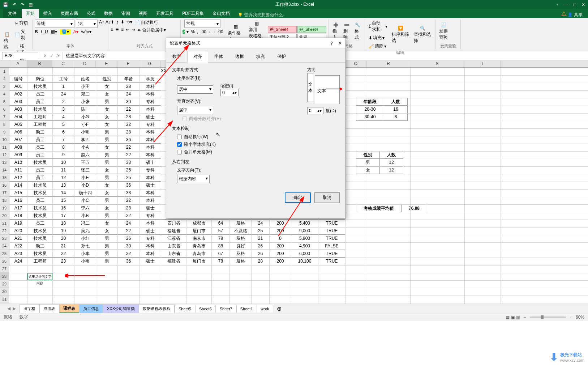  Describe the element at coordinates (4, 292) in the screenshot. I see `row-header-30: 30` at that location.